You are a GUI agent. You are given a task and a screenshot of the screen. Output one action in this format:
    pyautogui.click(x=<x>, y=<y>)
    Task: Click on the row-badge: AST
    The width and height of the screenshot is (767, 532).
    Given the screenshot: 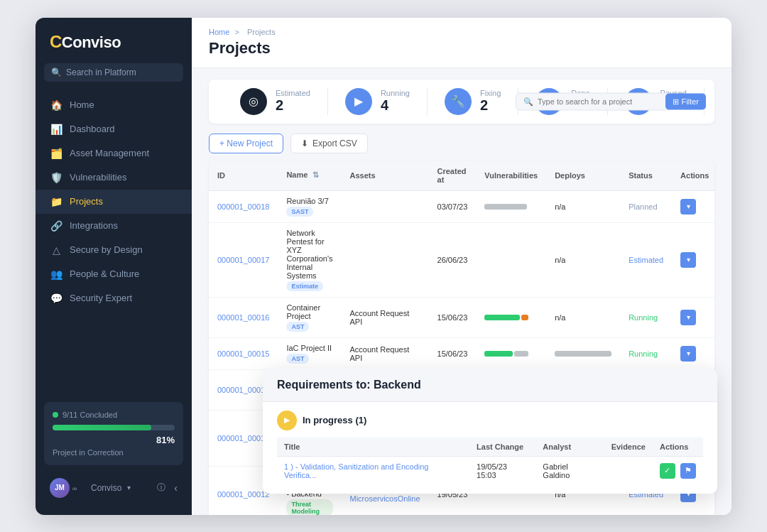 What is the action you would take?
    pyautogui.click(x=298, y=327)
    